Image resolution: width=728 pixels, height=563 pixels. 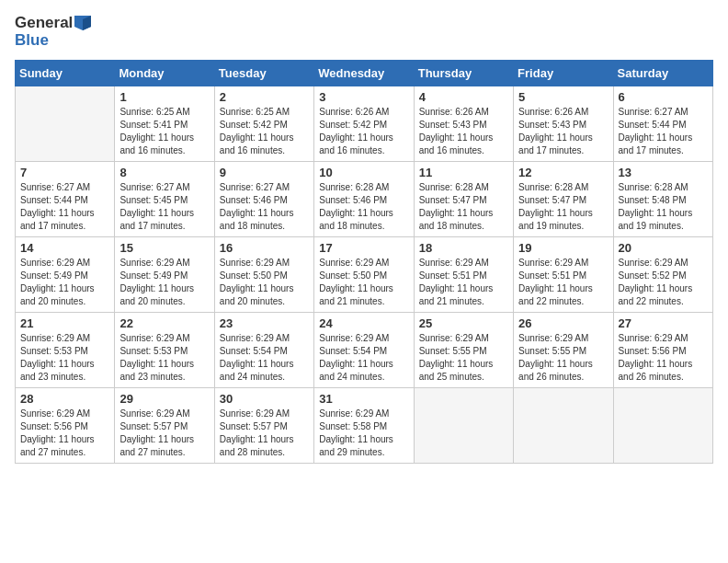 What do you see at coordinates (364, 74) in the screenshot?
I see `header-row: SundayMondayTuesdayWednesdayThursdayFrid…` at bounding box center [364, 74].